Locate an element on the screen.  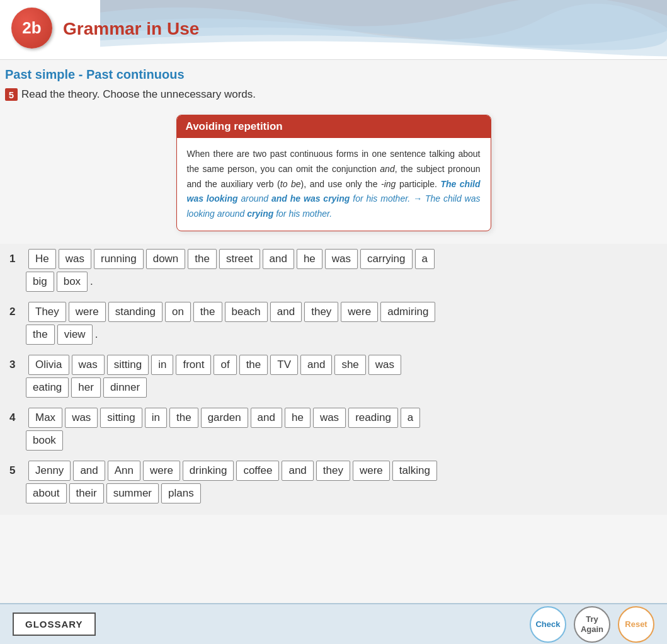
word-box: plans is located at coordinates (181, 493).